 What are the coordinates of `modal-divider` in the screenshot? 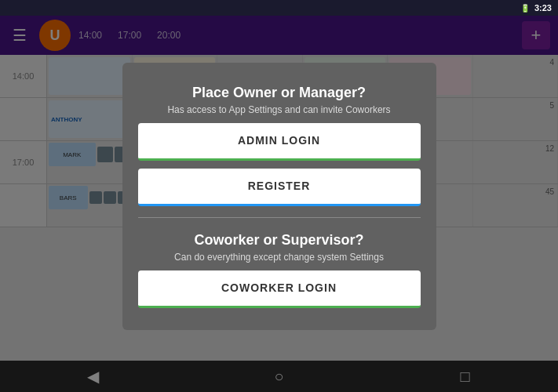 It's located at (279, 218).